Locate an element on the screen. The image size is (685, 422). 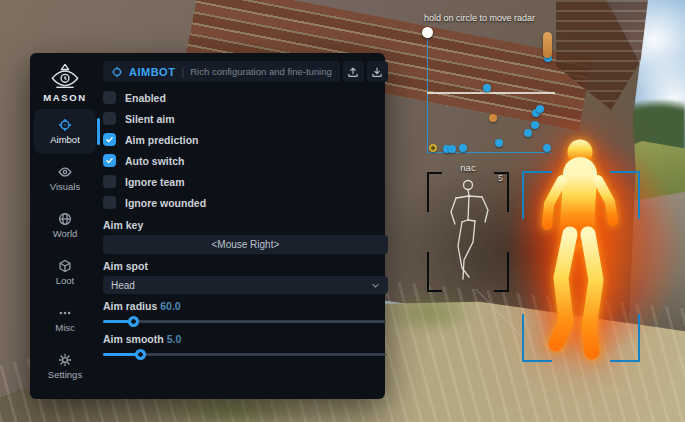
toggle-label: Enabled is located at coordinates (146, 98).